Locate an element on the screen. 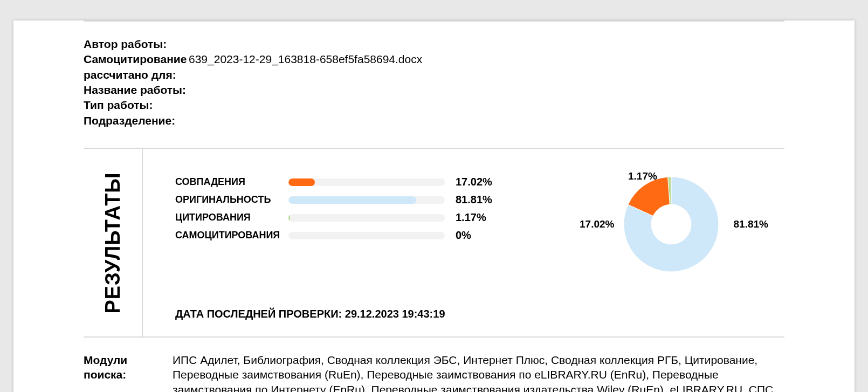 This screenshot has width=868, height=392. meta-value: 639_2023-12-29_163818-658ef5fa58694.docx is located at coordinates (305, 67).